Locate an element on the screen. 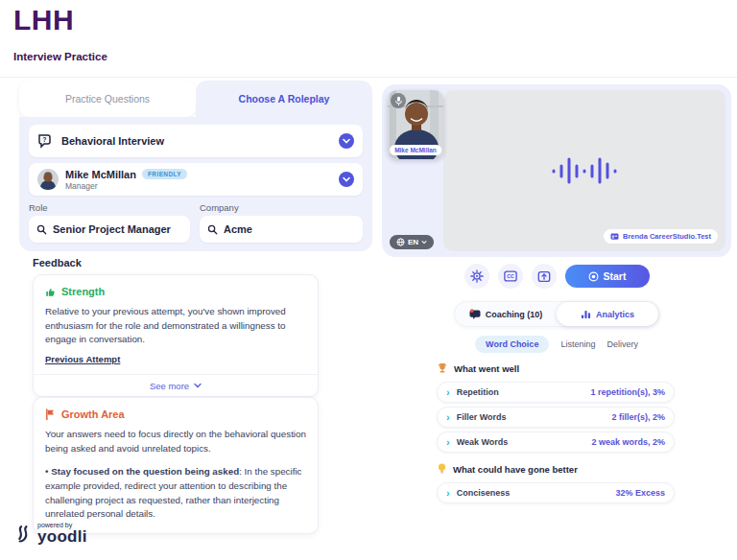  coaching-analytics-toggle: Coaching (10) Analytics is located at coordinates (557, 315).